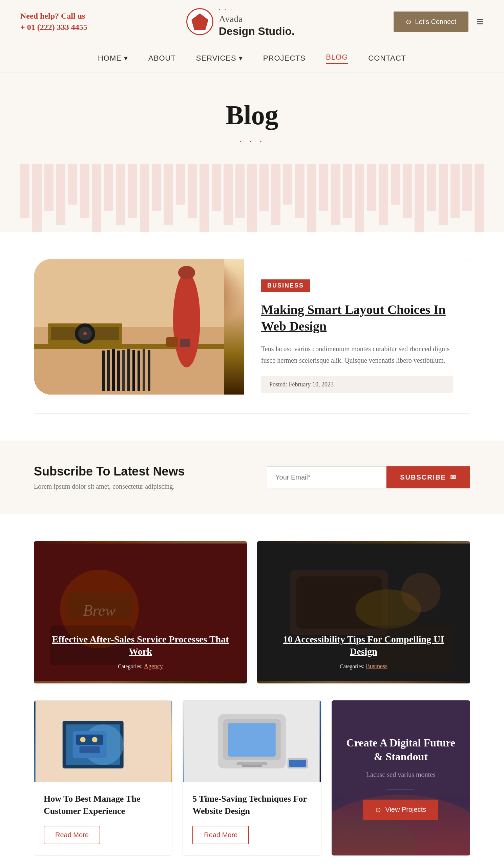 The height and width of the screenshot is (867, 504). Describe the element at coordinates (431, 22) in the screenshot. I see `connect-button: ⊙ Let's Connect` at that location.